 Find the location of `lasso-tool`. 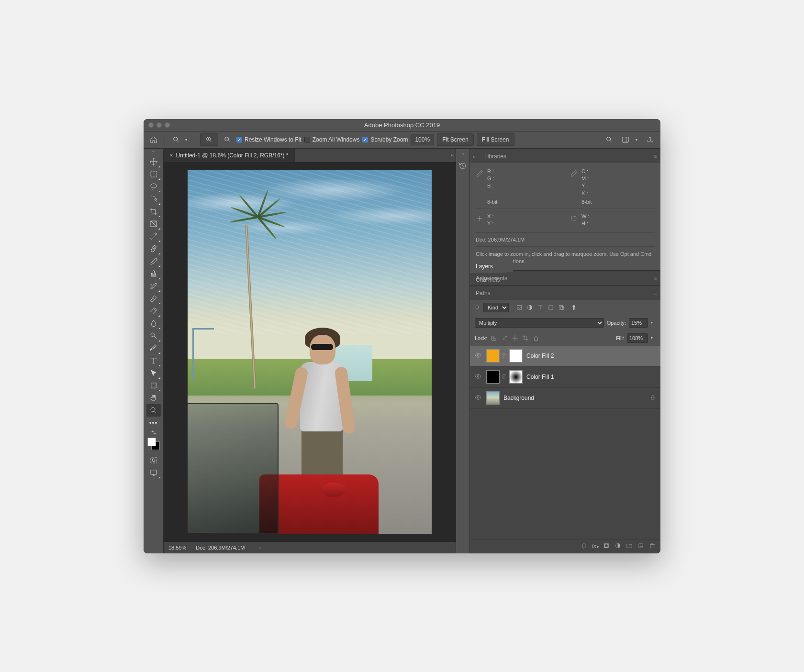

lasso-tool is located at coordinates (154, 187).